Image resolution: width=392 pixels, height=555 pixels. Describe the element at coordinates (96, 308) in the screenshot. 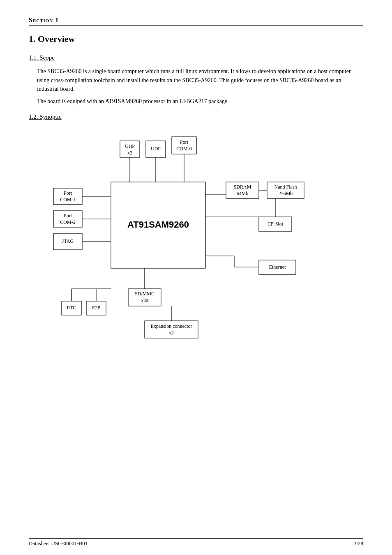

I see `e2p-label: E2P` at that location.